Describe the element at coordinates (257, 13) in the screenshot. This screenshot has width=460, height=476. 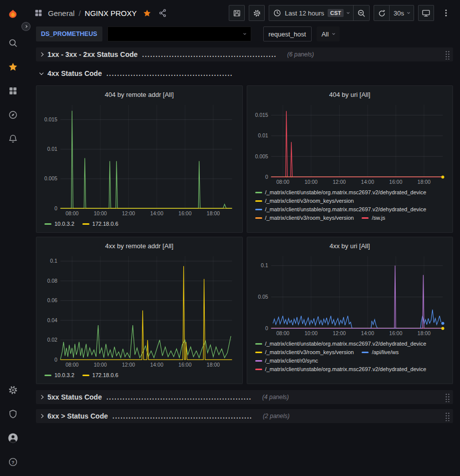
I see `dashboard-settings-button` at that location.